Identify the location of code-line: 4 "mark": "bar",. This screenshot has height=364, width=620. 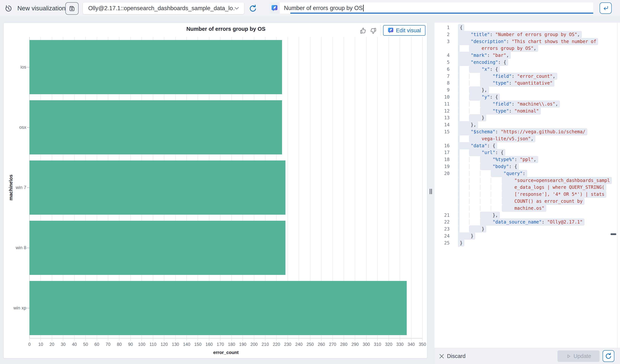
(527, 56).